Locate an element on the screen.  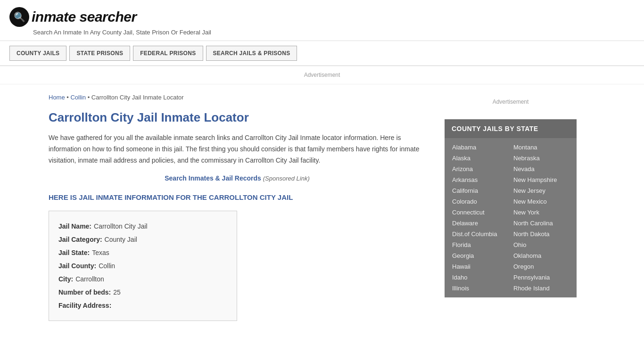
state-item: Alabama is located at coordinates (480, 147).